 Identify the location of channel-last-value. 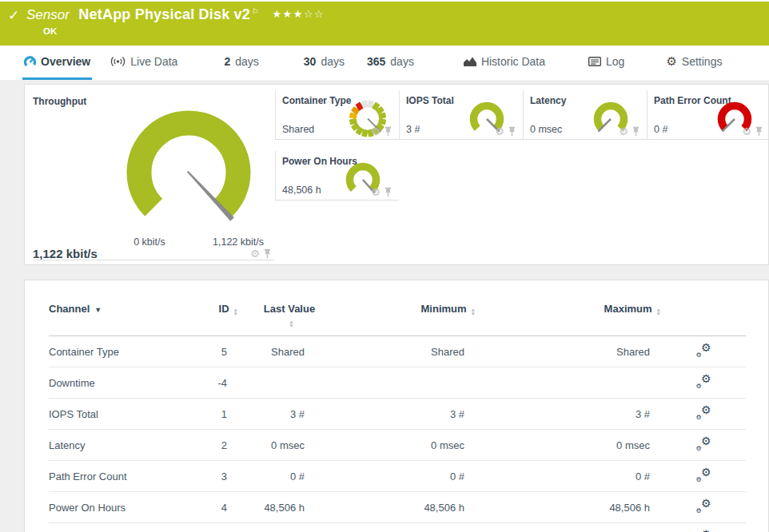
(277, 383).